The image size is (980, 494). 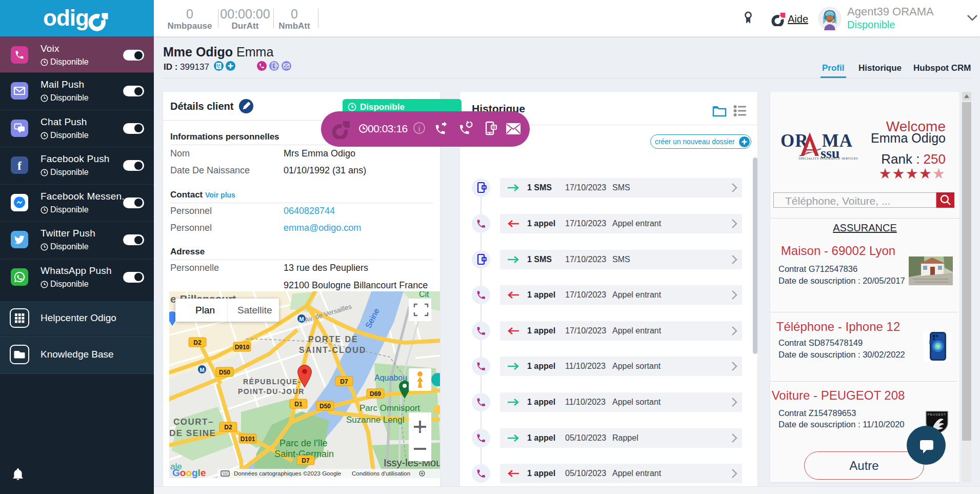 What do you see at coordinates (391, 378) in the screenshot?
I see `svg-text: Aquabou` at bounding box center [391, 378].